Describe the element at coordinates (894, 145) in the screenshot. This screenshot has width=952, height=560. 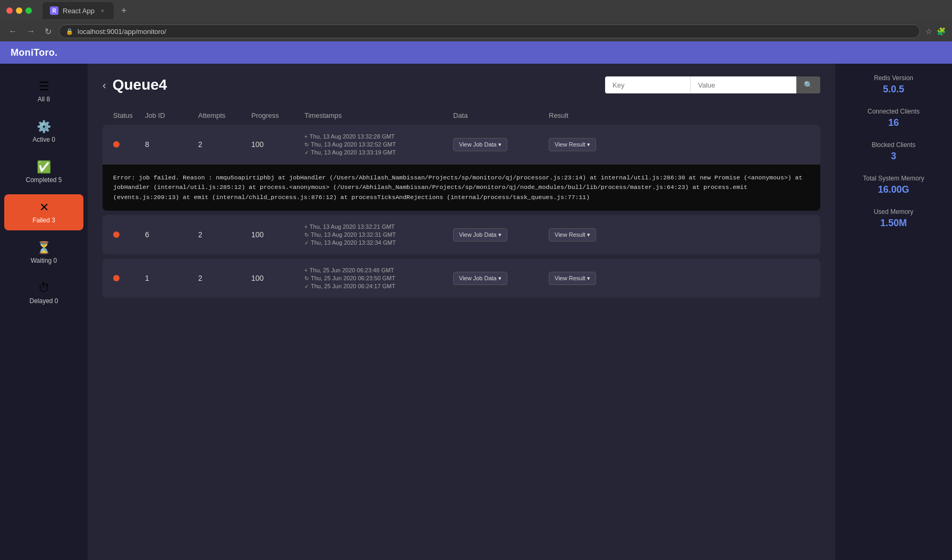
I see `stat-blocked-clients-label: Blocked Clients` at that location.